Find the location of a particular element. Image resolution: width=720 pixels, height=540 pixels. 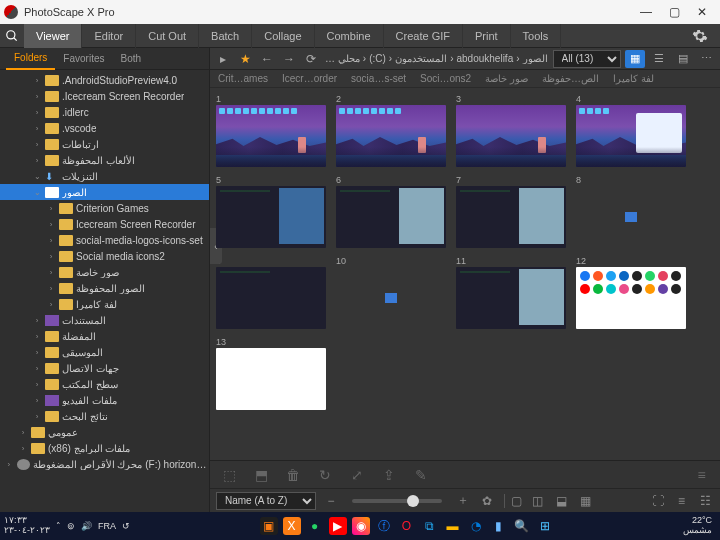

sync-icon: ↺ is located at coordinates (126, 526).